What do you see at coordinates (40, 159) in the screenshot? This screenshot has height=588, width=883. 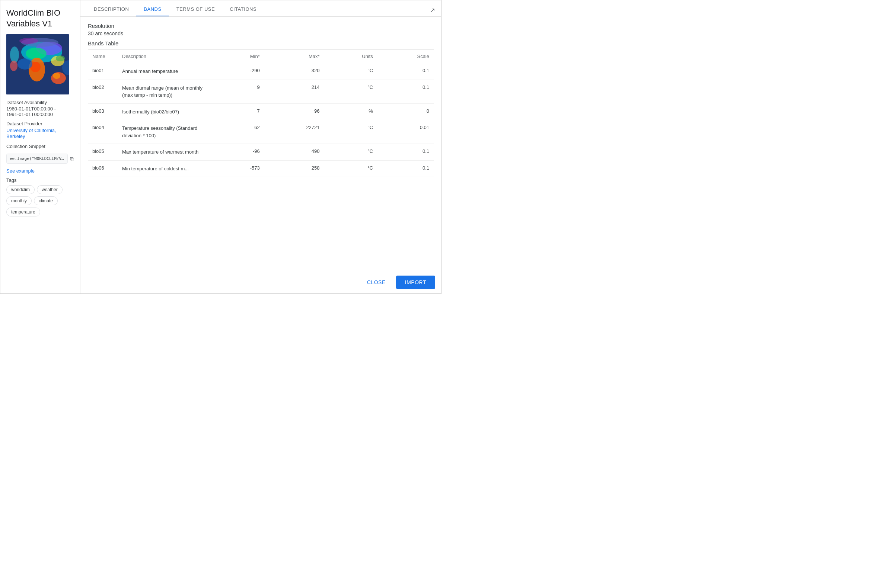 I see `snippet-row: ee.Image("WORLDCLIM/V1/BIO") ⧉` at bounding box center [40, 159].